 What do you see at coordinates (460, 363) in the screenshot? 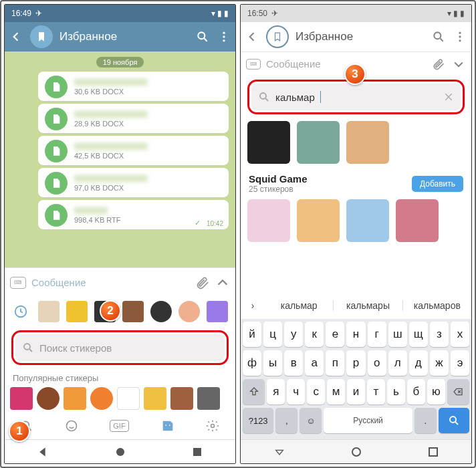
I see `letter-key: э` at bounding box center [460, 363].